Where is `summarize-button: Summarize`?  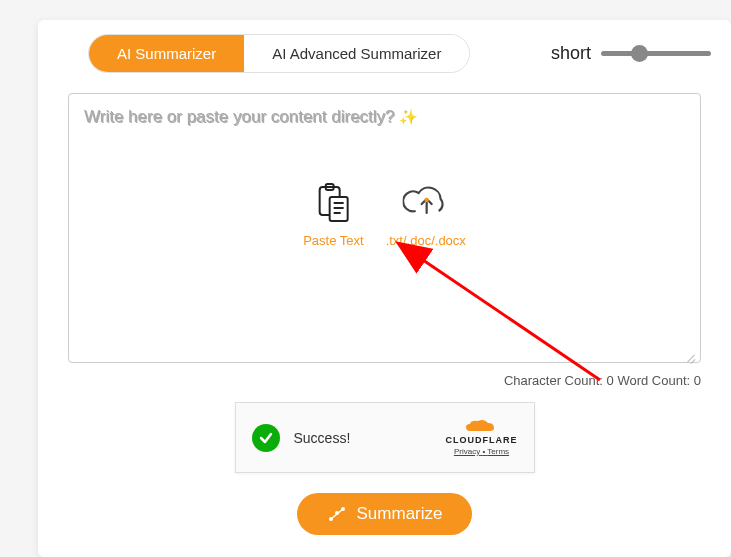
summarize-button: Summarize is located at coordinates (385, 514).